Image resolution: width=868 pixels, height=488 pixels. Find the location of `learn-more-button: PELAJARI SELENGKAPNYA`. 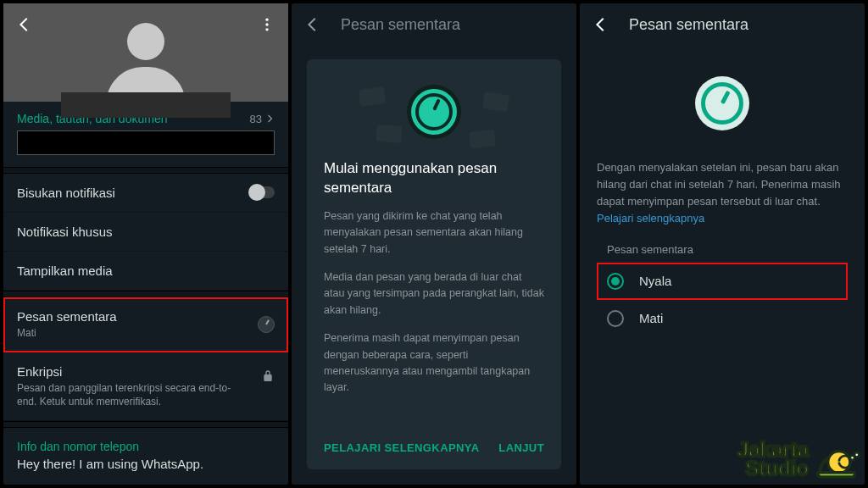

learn-more-button: PELAJARI SELENGKAPNYA is located at coordinates (402, 447).